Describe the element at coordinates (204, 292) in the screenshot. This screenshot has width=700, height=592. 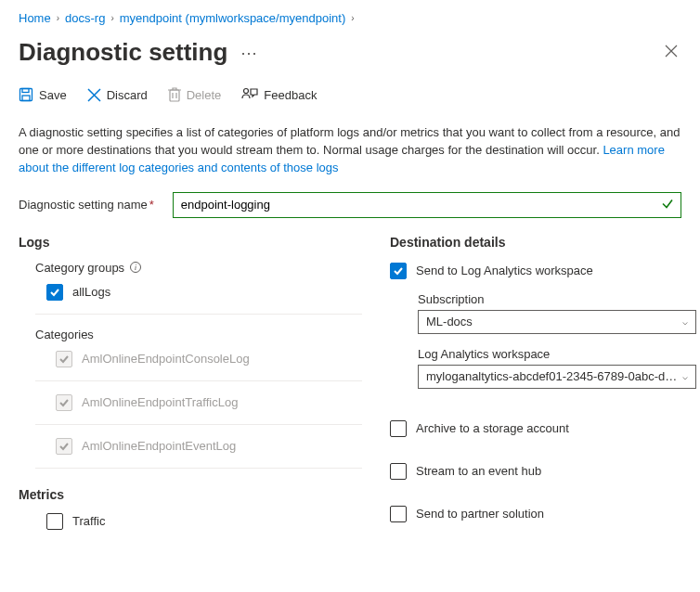
I see `alllogs-row: allLogs` at that location.